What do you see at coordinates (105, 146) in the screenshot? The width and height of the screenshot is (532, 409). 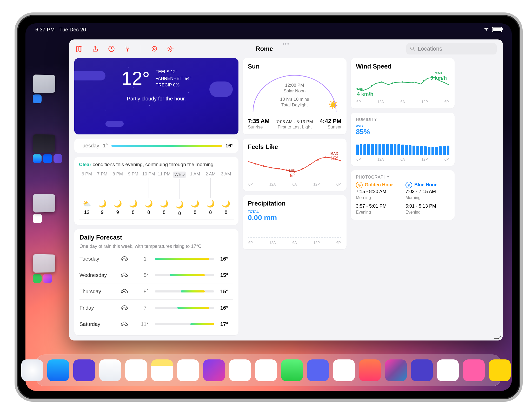 I see `today-low: 1°` at bounding box center [105, 146].